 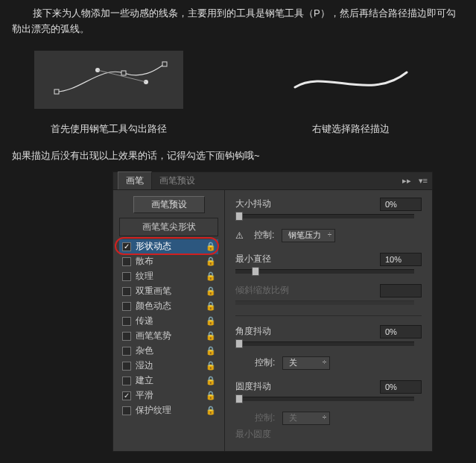 What do you see at coordinates (145, 261) in the screenshot?
I see `opt-label: 散布` at bounding box center [145, 261].